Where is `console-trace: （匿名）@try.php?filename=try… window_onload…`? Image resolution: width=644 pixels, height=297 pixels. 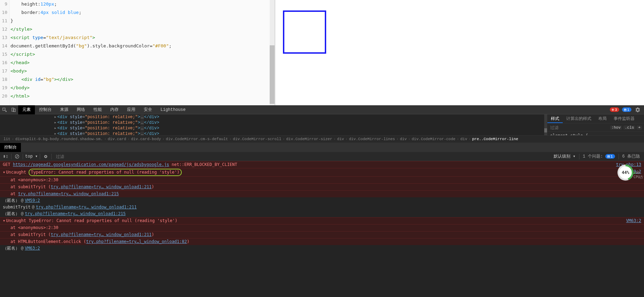 console-trace: （匿名）@try.php?filename=try… window_onload… is located at coordinates (322, 214).